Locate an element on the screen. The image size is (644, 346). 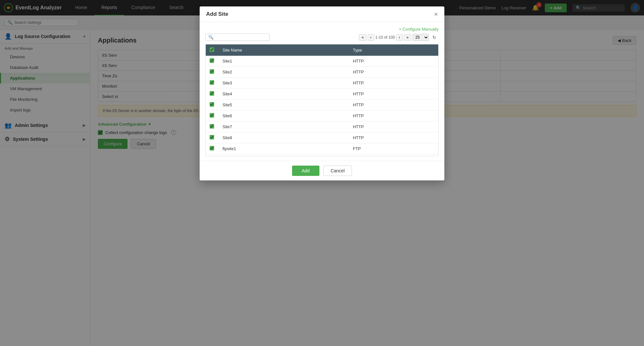
pagination-next: › is located at coordinates (399, 37).